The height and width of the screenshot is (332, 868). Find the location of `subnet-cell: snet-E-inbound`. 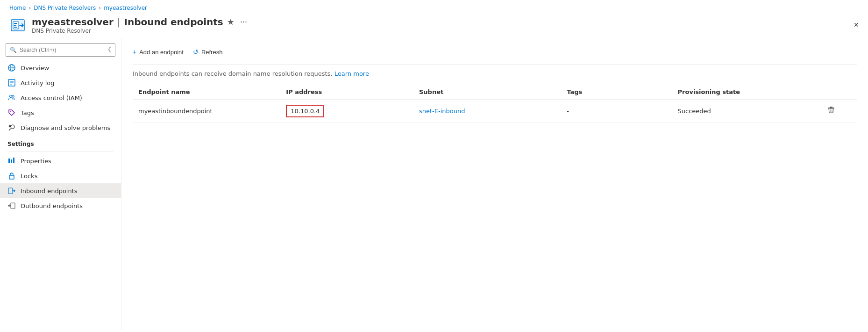

subnet-cell: snet-E-inbound is located at coordinates (487, 111).